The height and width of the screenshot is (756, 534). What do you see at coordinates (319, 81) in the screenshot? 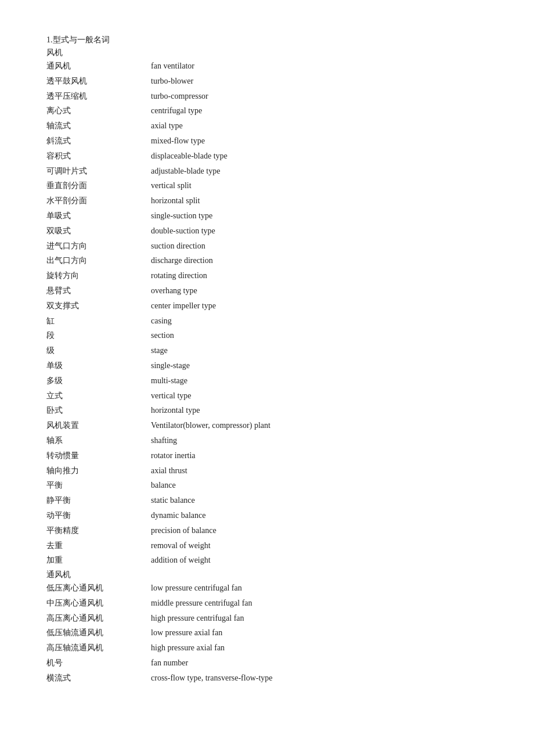
I see `term-english: turbo-blower` at bounding box center [319, 81].